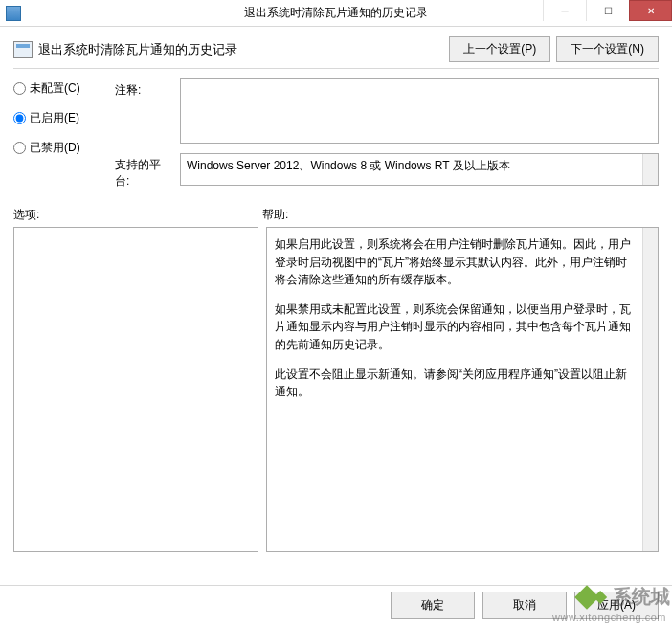 Image resolution: width=672 pixels, height=625 pixels. Describe the element at coordinates (276, 214) in the screenshot. I see `help-label: 帮助:` at that location.